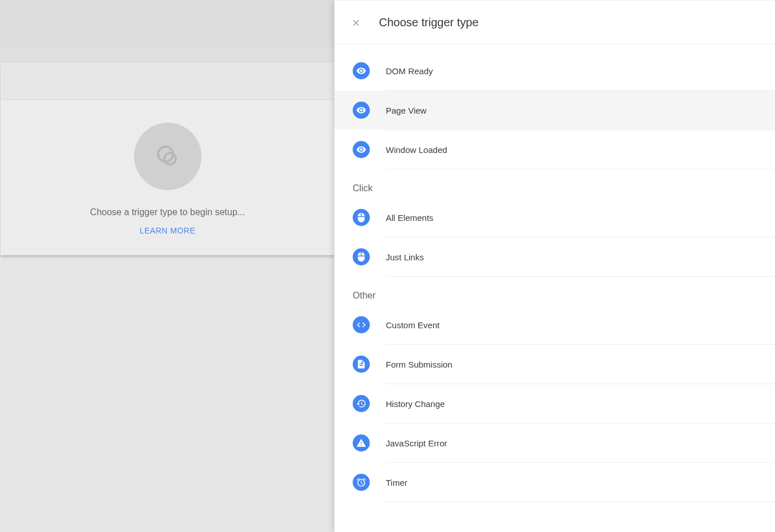 The width and height of the screenshot is (775, 532). Describe the element at coordinates (361, 404) in the screenshot. I see `history-icon` at that location.